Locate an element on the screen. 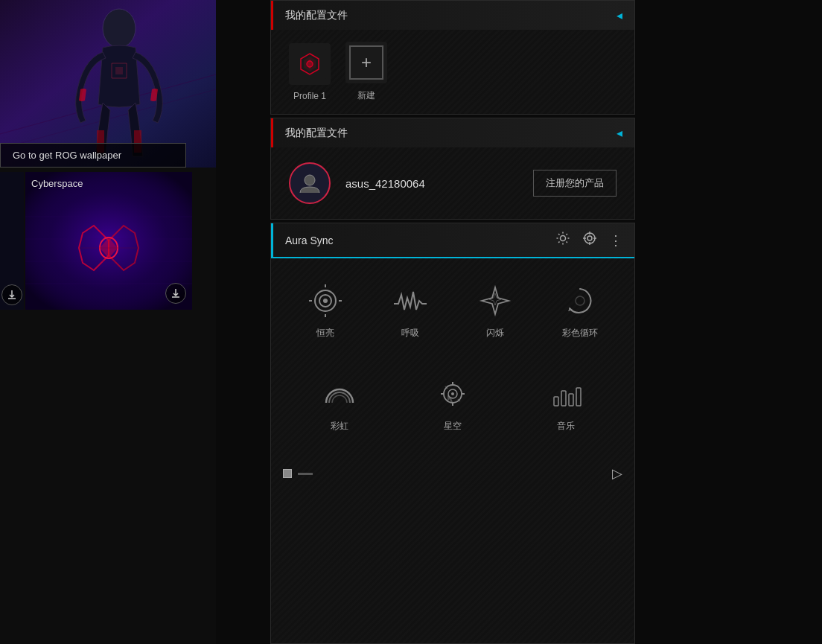  flashing-label: 闪烁 is located at coordinates (495, 334).